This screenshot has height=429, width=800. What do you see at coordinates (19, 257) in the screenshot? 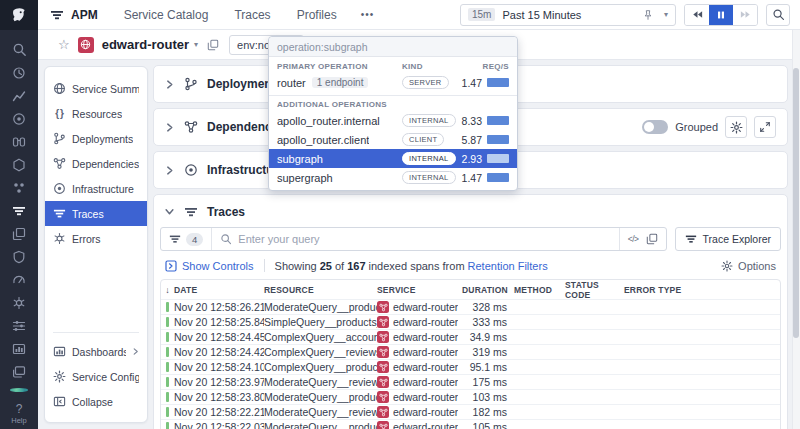
I see `shield-icon` at bounding box center [19, 257].